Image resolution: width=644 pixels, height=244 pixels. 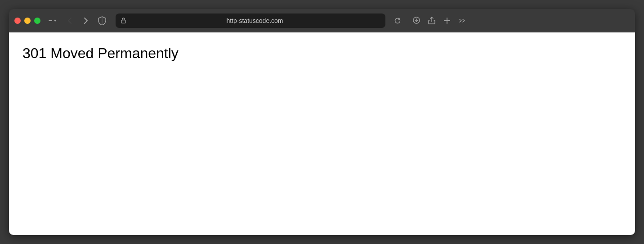 What do you see at coordinates (70, 21) in the screenshot?
I see `back-icon` at bounding box center [70, 21].